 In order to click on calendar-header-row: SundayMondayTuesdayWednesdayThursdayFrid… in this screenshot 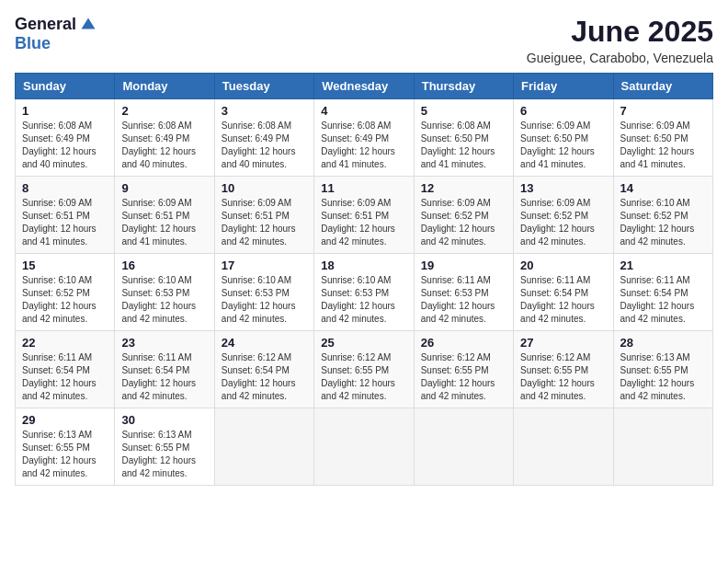, I will do `click(364, 86)`.